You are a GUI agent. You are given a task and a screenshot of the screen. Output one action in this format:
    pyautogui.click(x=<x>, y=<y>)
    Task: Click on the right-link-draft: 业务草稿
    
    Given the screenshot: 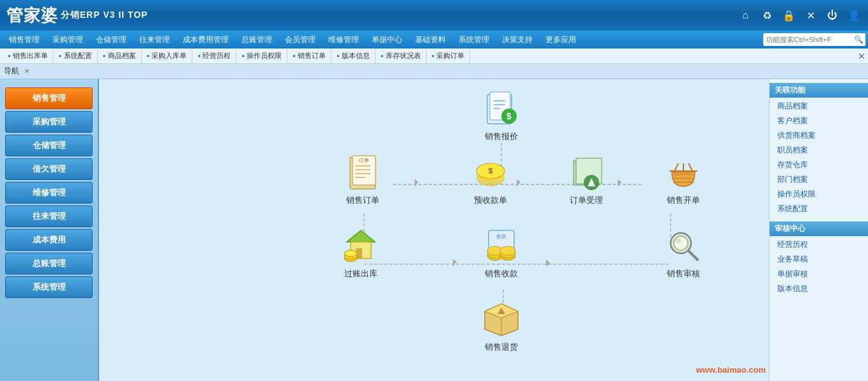 What is the action you would take?
    pyautogui.click(x=819, y=259)
    